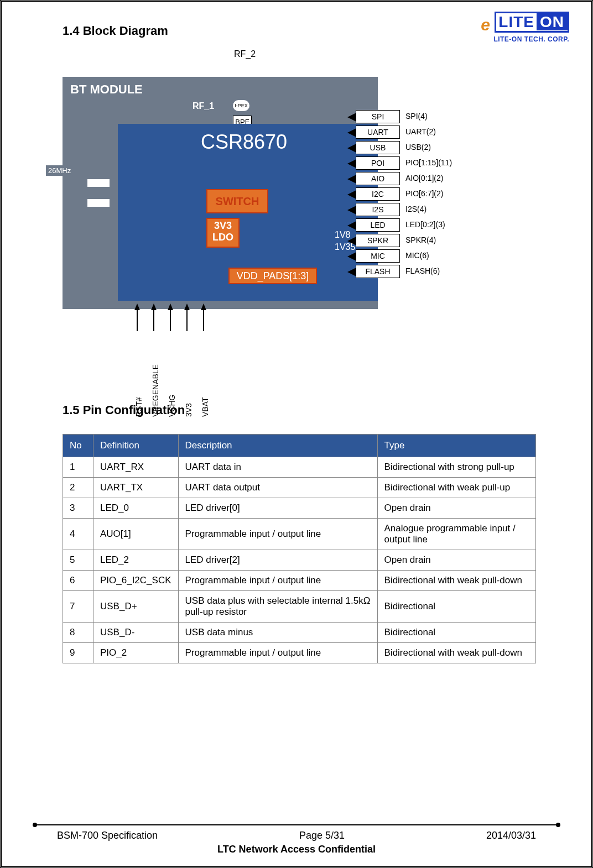 The image size is (593, 868). What do you see at coordinates (79, 446) in the screenshot?
I see `th-no: No` at bounding box center [79, 446].